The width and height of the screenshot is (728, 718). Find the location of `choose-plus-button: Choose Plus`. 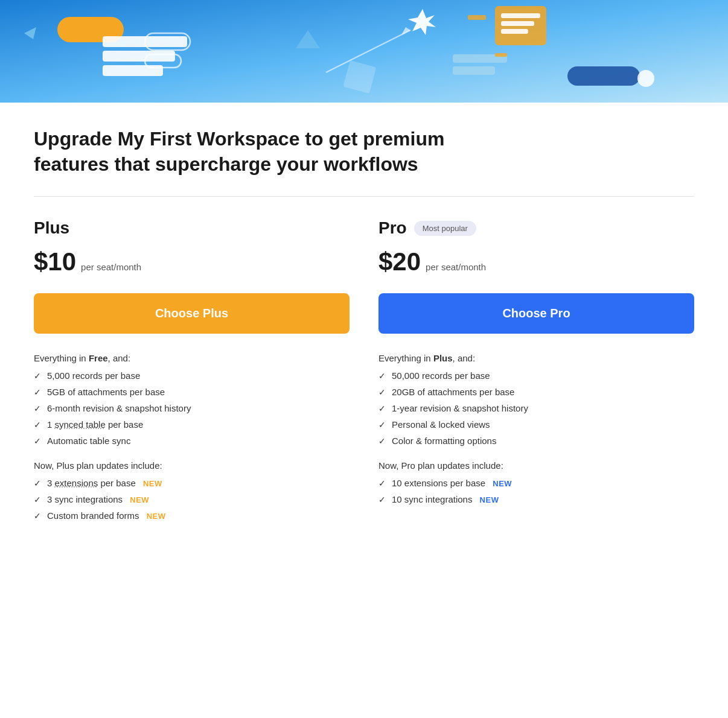

choose-plus-button: Choose Plus is located at coordinates (192, 314).